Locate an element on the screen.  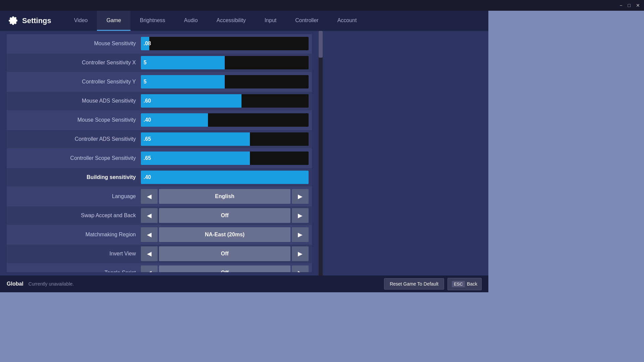
toggle-row-2: Matchmaking Region◀NA-East (20ms)▶ is located at coordinates (159, 235).